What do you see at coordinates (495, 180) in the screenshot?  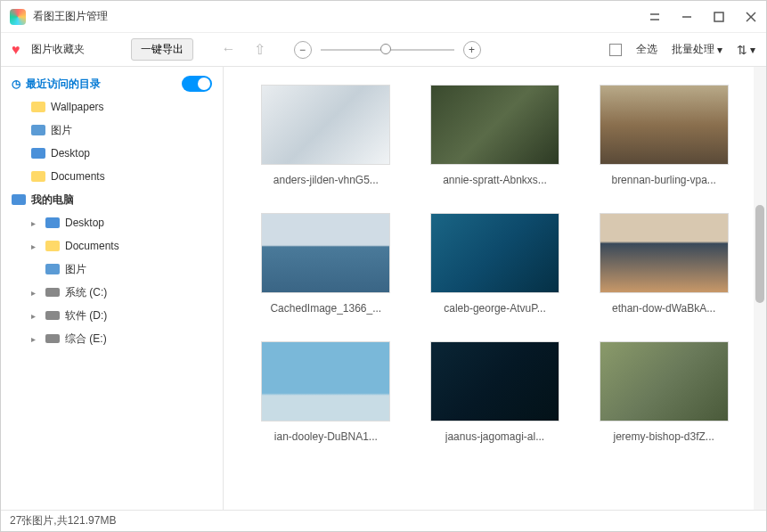 I see `thumbnail-label: annie-spratt-Abnkxs...` at bounding box center [495, 180].